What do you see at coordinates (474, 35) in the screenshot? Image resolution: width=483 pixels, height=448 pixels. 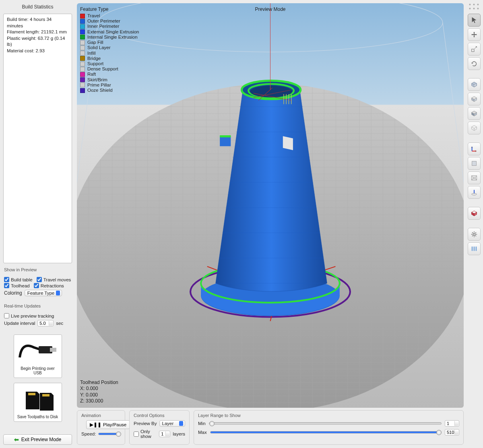 I see `move-tool` at bounding box center [474, 35].